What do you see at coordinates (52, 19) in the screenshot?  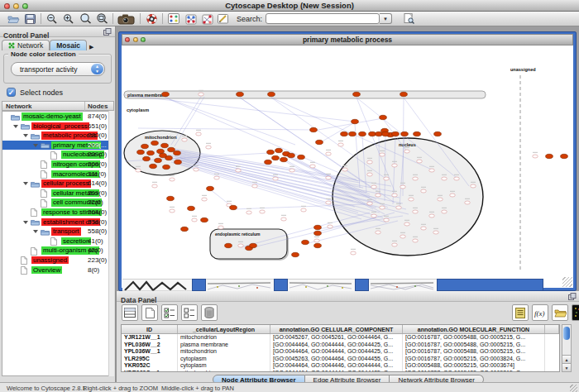 I see `zoom-out-icon` at bounding box center [52, 19].